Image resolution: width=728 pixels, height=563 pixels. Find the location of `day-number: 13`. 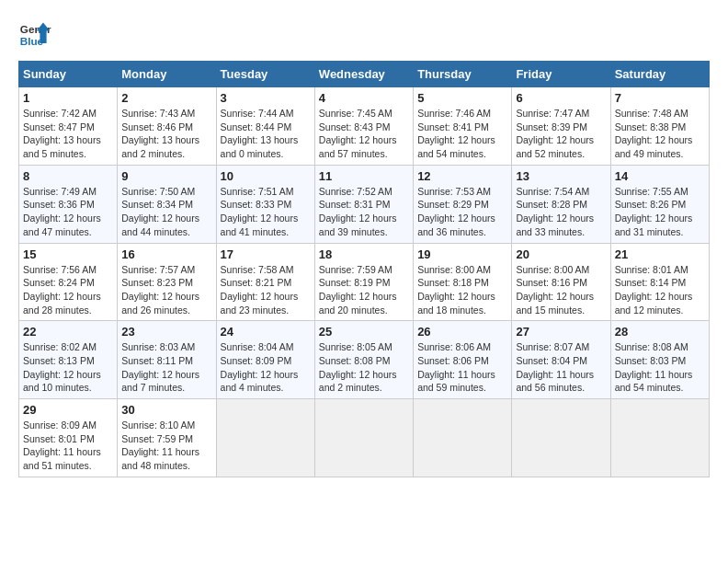

day-number: 13 is located at coordinates (561, 177).